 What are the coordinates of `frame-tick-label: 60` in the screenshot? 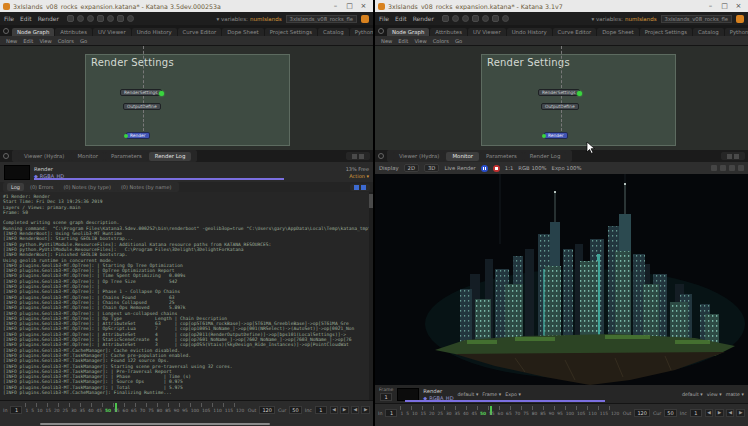 It's located at (501, 414).